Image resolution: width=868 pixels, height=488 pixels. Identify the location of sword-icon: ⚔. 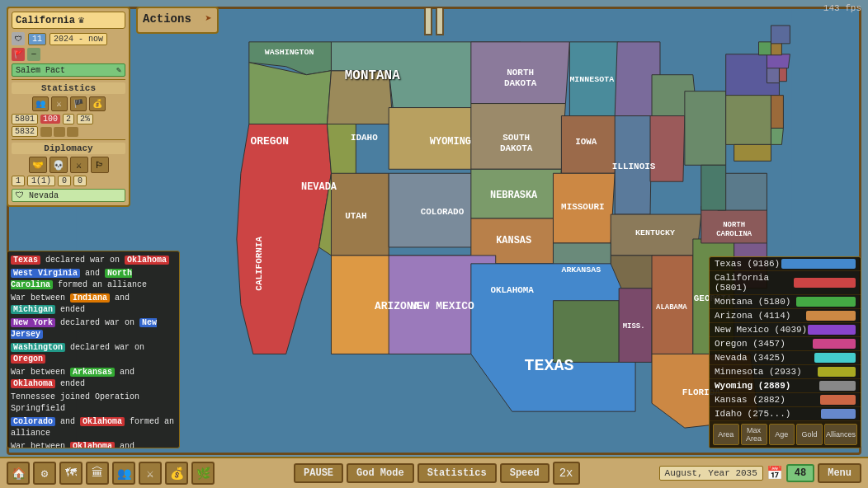
(59, 104).